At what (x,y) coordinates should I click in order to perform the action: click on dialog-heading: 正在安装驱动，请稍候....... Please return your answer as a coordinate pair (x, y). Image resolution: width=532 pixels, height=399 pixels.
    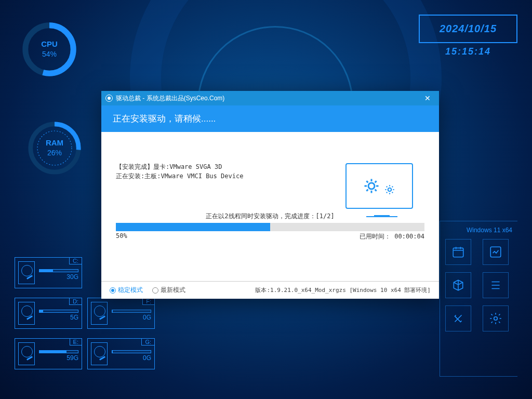
    Looking at the image, I should click on (270, 118).